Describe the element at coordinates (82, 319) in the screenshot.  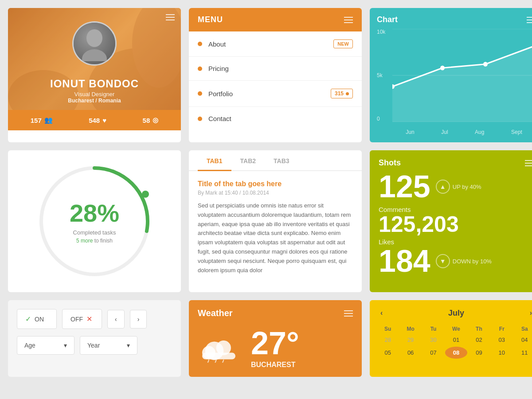
I see `off-button: OFF ✕` at that location.